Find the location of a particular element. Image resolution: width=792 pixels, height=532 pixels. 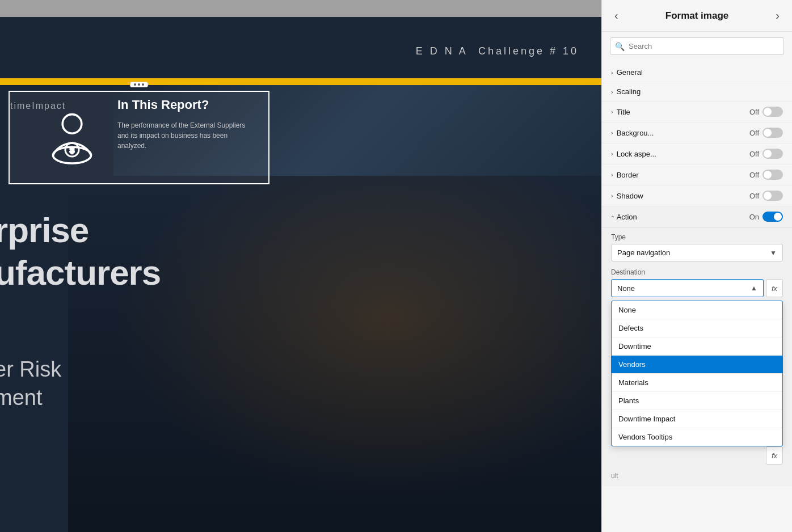

dropdown-item-vendors-tooltips: Vendors Tooltips is located at coordinates (697, 437).